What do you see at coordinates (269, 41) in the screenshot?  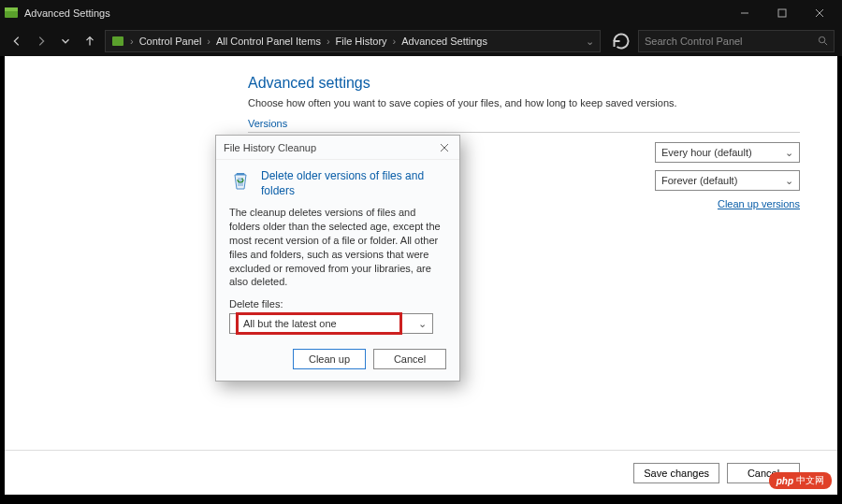 I see `breadcrumb-item: All Control Panel Items` at bounding box center [269, 41].